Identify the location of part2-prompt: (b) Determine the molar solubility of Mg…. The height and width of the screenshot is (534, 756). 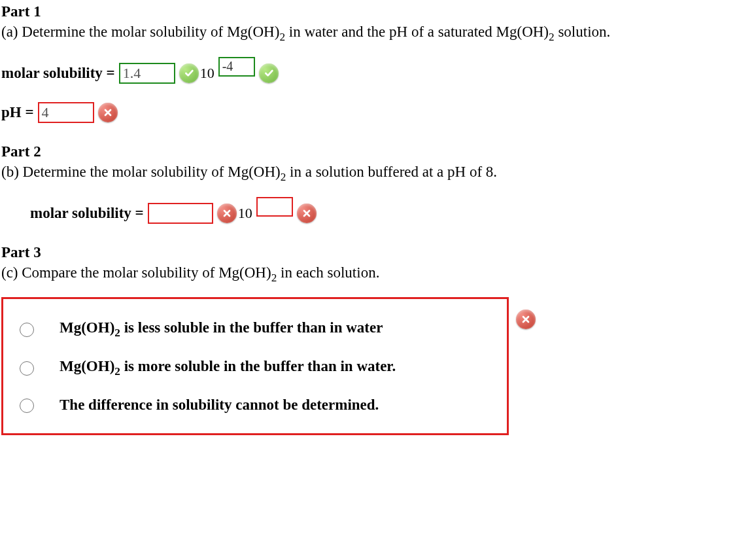
(378, 173).